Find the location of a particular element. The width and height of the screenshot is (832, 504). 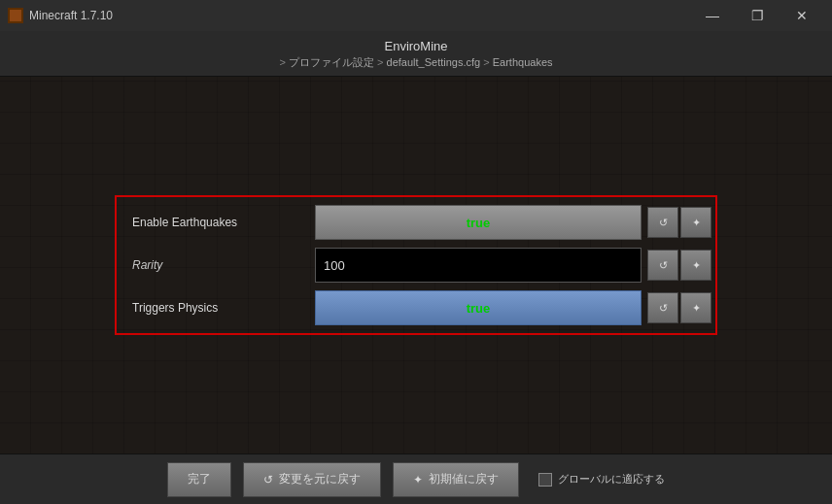

value-triggers-physics: true is located at coordinates (478, 308).